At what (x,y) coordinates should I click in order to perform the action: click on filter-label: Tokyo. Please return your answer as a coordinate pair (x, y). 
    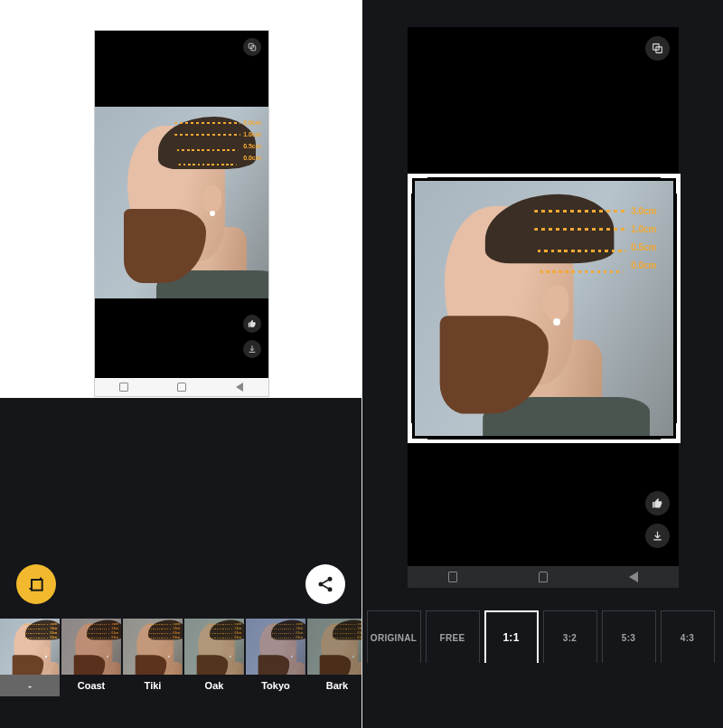
    Looking at the image, I should click on (276, 685).